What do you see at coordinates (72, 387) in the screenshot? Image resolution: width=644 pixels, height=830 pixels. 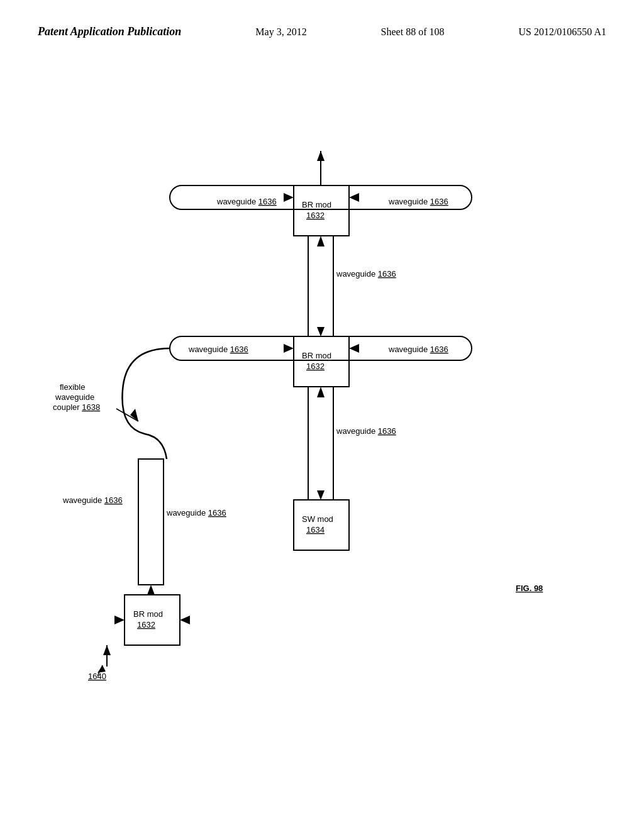 I see `flex-waveguide-label: flexible` at bounding box center [72, 387].